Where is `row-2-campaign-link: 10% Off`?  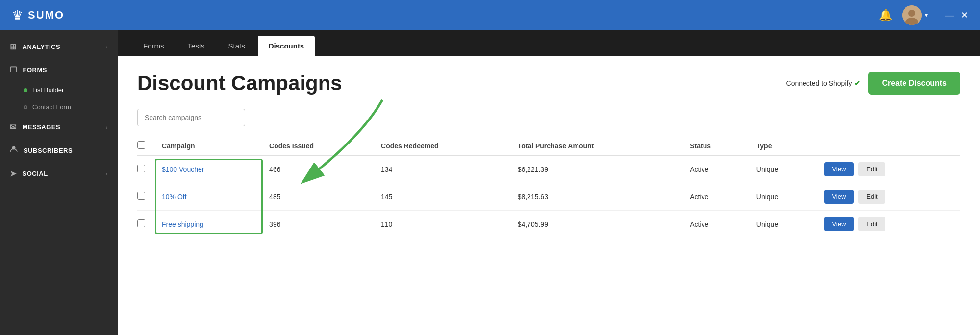
row-2-campaign-link: 10% Off is located at coordinates (174, 197).